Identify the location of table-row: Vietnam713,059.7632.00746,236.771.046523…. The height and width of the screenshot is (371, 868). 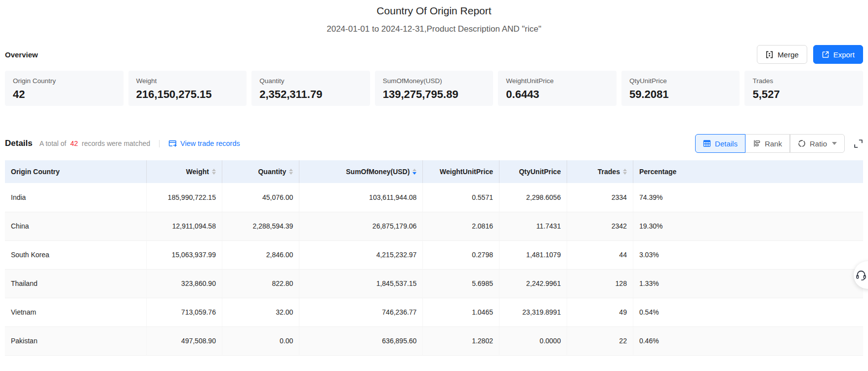
(434, 312).